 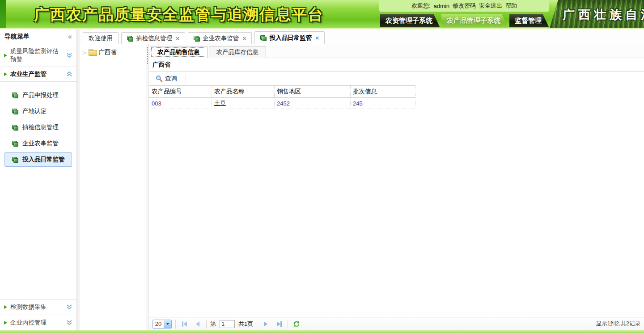 I want to click on footer-strip, so click(x=322, y=332).